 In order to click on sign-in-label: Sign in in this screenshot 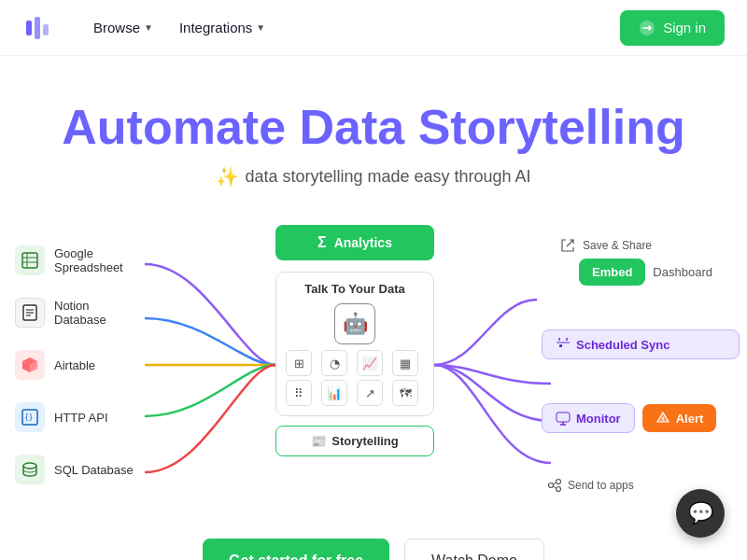, I will do `click(684, 28)`.